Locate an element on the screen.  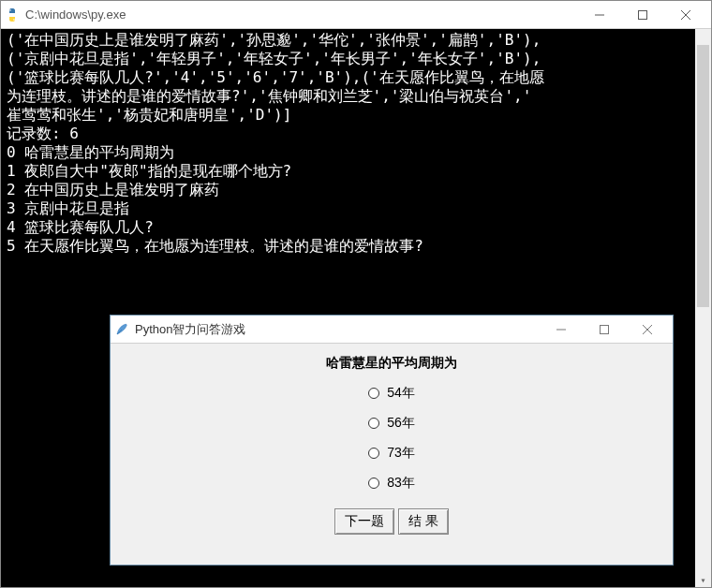
button-row: 下一题 结 果 is located at coordinates (392, 522).